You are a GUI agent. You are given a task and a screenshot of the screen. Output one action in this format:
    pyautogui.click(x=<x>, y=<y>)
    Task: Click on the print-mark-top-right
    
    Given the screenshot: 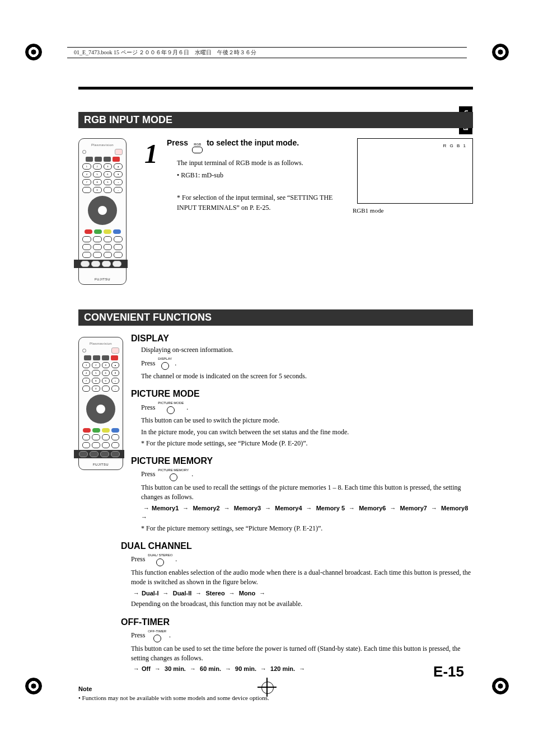 What is the action you would take?
    pyautogui.click(x=500, y=52)
    